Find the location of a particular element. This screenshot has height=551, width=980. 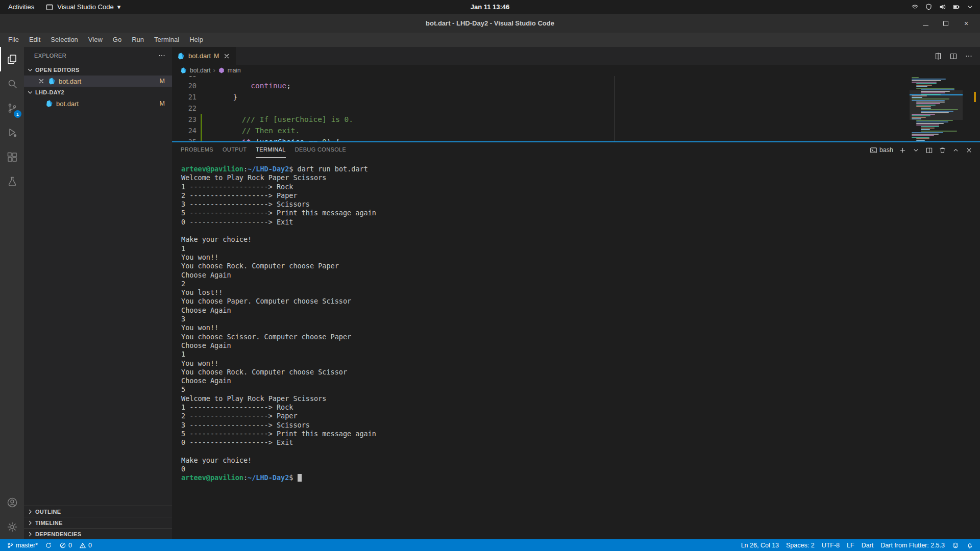

menu-run: Run is located at coordinates (138, 40).